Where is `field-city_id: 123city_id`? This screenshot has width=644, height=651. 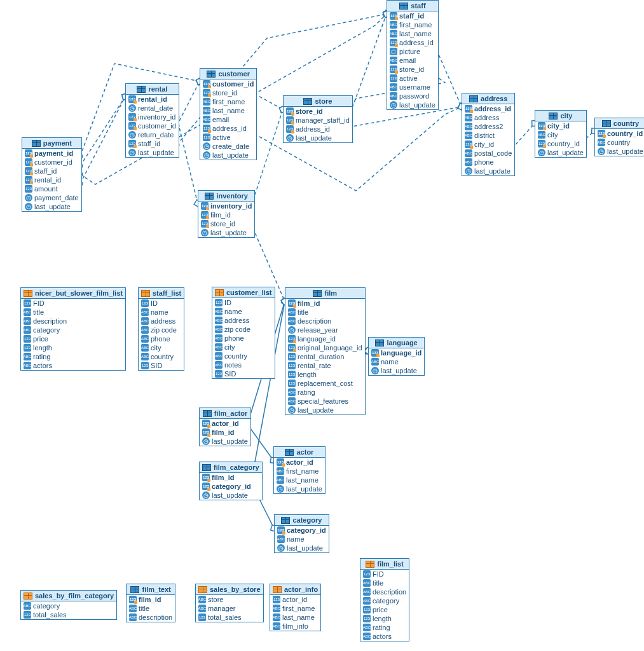
field-city_id: 123city_id is located at coordinates (561, 126).